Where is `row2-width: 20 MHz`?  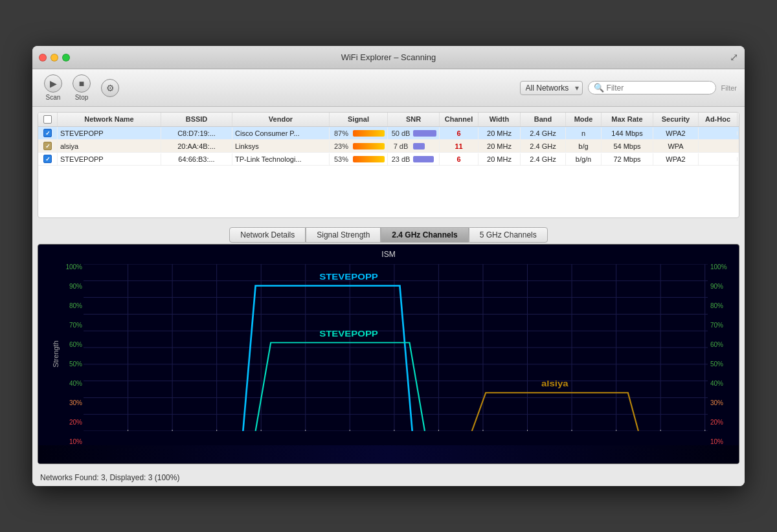
row2-width: 20 MHz is located at coordinates (500, 146).